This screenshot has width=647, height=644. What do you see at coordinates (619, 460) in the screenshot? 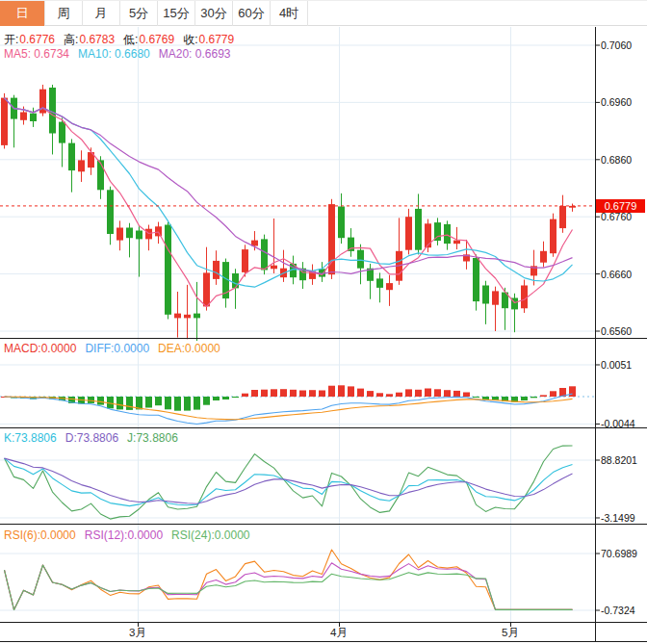
I see `kdj-tick-88.8201: 88.8201` at bounding box center [619, 460].